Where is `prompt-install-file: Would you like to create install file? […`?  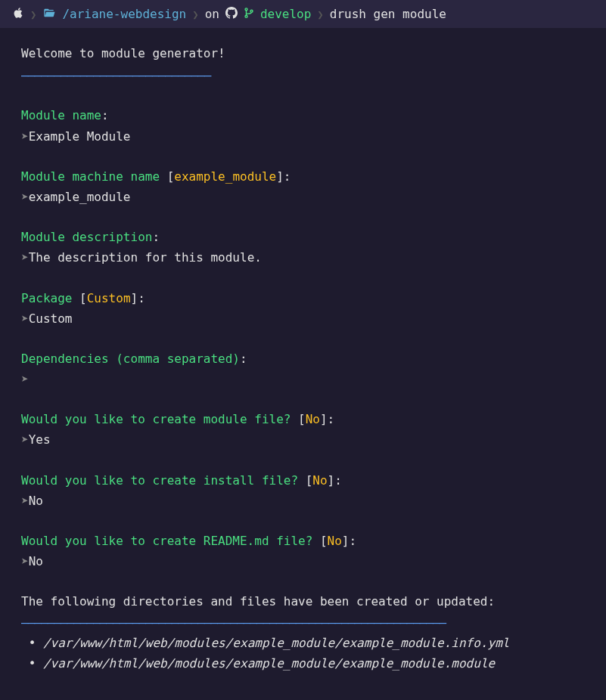
prompt-install-file: Would you like to create install file? [… is located at coordinates (306, 491).